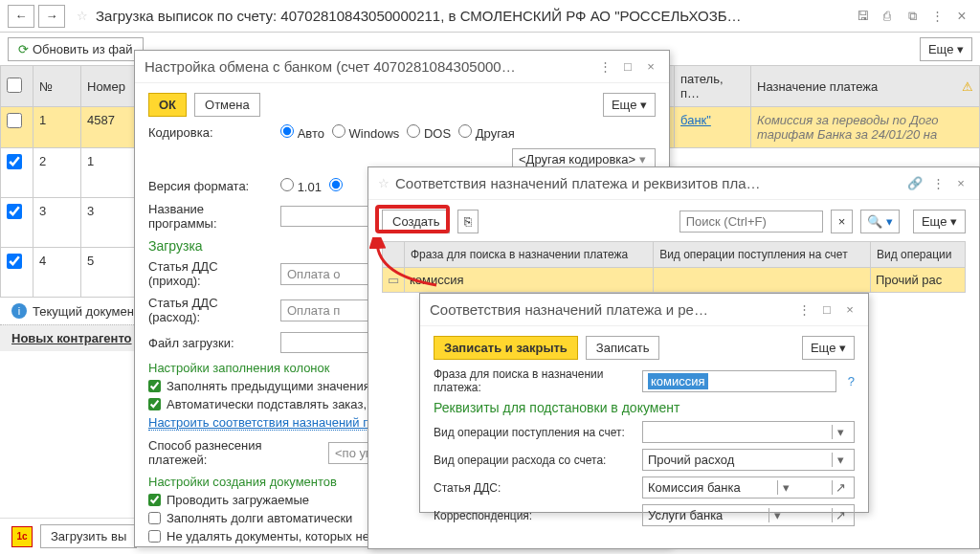  Describe the element at coordinates (82, 15) in the screenshot. I see `star-icon: ☆` at that location.